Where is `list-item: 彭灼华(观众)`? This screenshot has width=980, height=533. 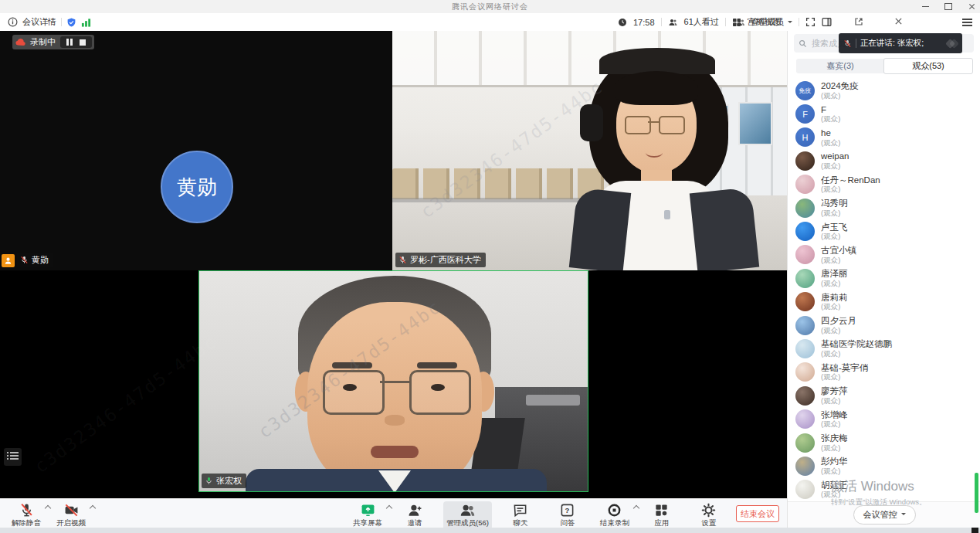 list-item: 彭灼华(观众) is located at coordinates (883, 466).